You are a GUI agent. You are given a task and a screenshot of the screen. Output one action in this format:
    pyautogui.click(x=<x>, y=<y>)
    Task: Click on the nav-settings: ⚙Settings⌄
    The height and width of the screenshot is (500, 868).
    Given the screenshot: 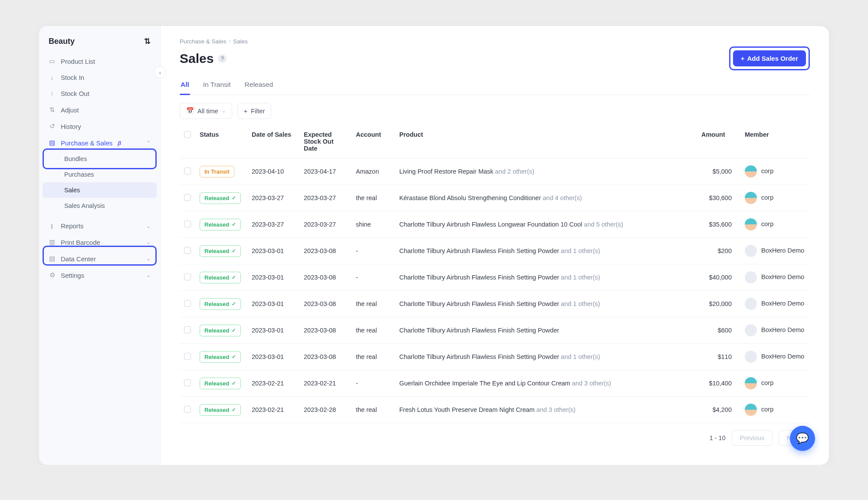 What is the action you would take?
    pyautogui.click(x=100, y=275)
    